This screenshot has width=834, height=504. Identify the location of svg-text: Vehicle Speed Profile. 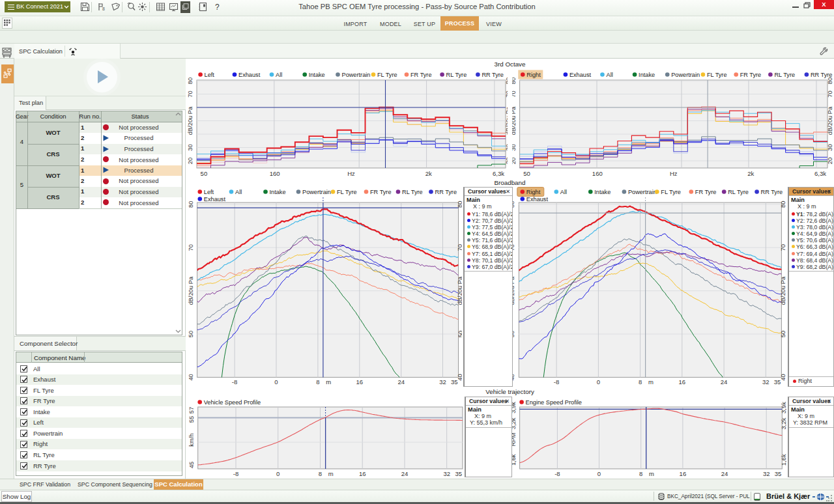
(232, 402).